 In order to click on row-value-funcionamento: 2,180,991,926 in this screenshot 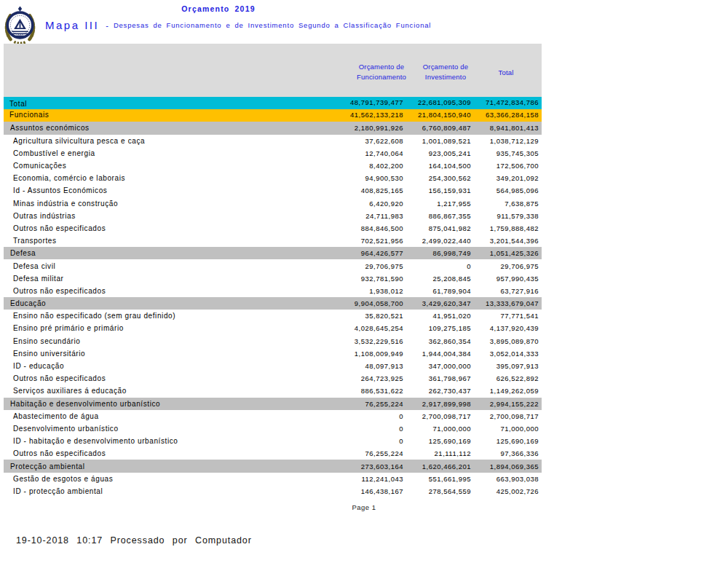, I will do `click(364, 128)`.